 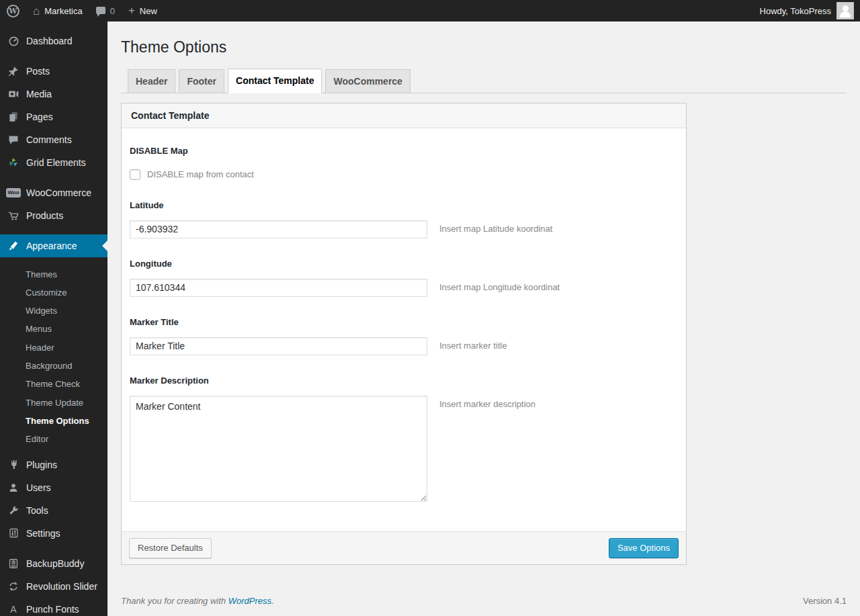 What do you see at coordinates (404, 278) in the screenshot?
I see `field-longitude: Longitude Insert map Longitude koordinat` at bounding box center [404, 278].